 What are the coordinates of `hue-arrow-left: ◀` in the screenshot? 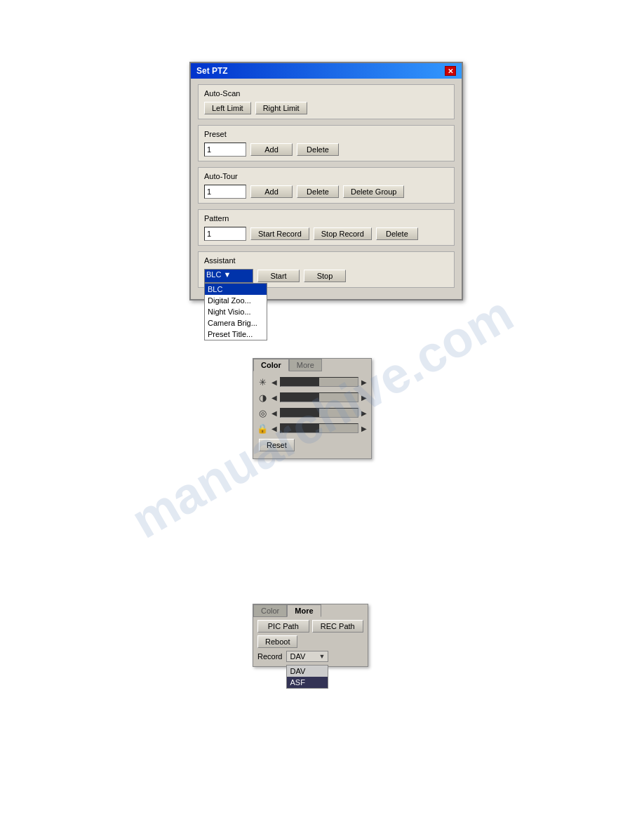 It's located at (274, 413).